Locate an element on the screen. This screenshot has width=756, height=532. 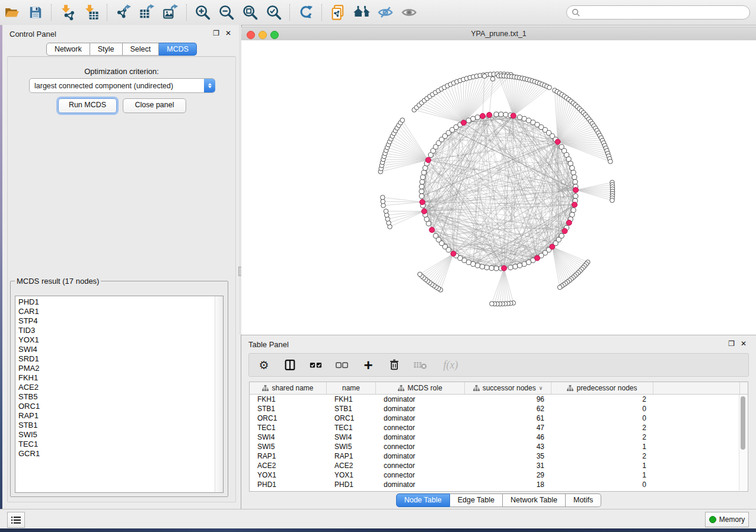
criterion-select: largest connected component (undirected) is located at coordinates (122, 85).